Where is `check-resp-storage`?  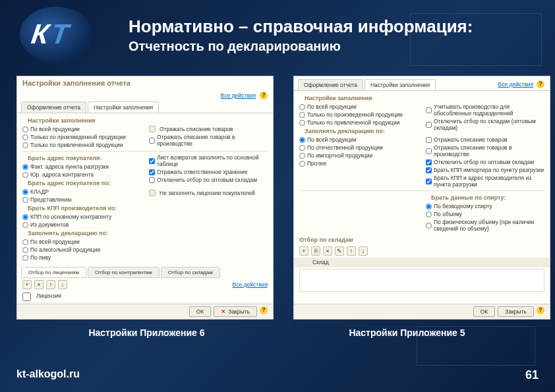 check-resp-storage is located at coordinates (152, 173).